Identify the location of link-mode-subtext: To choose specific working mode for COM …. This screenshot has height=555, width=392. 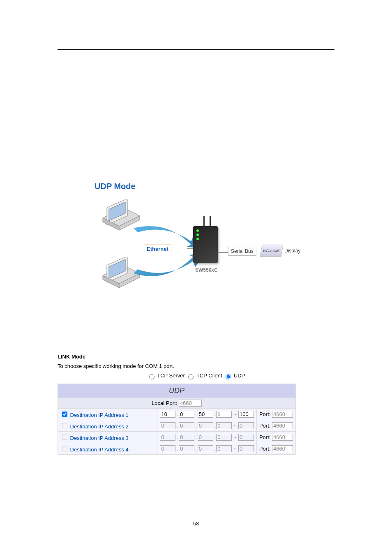
(196, 366).